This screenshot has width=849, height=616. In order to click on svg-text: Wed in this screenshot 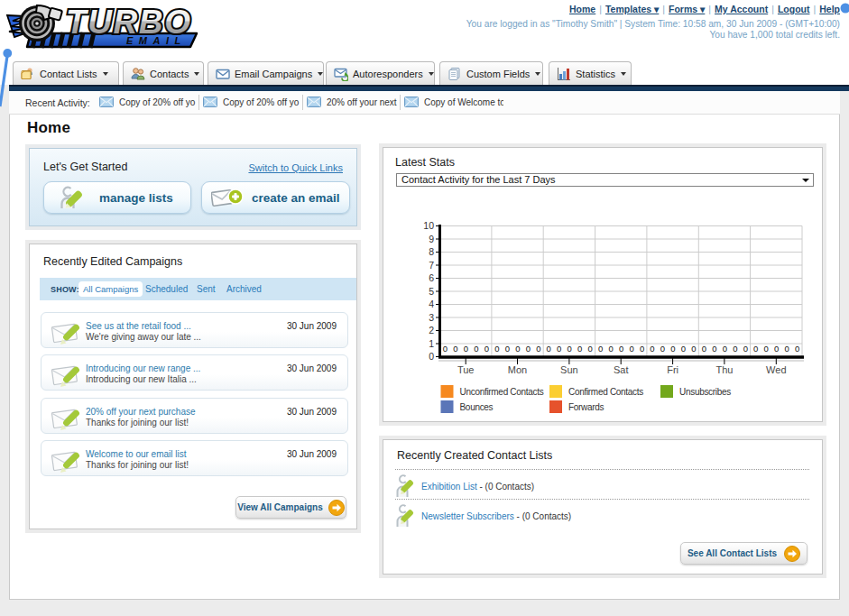, I will do `click(776, 370)`.